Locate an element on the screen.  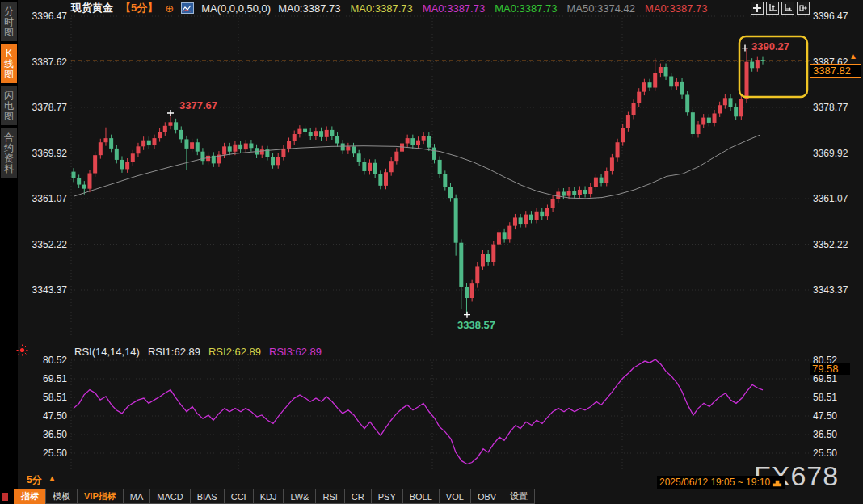
date-range-text: 2025/06/12 19:05 ~ 19:10 is located at coordinates (714, 482).